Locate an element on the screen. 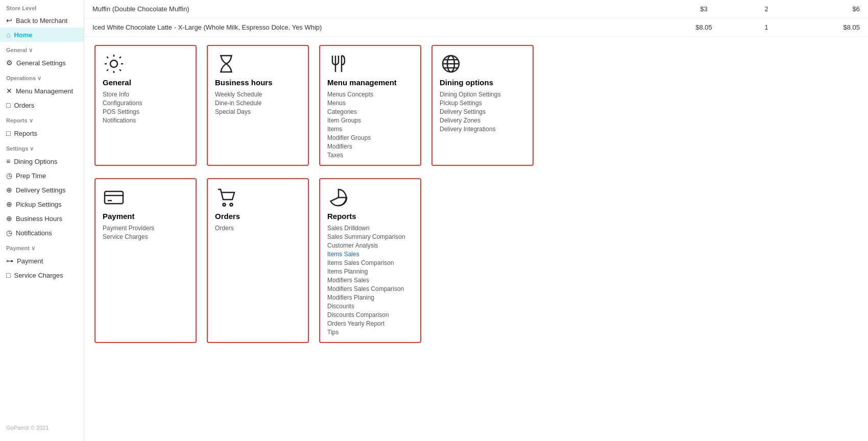 The image size is (868, 441). dashboard-card: GeneralStore InfoConfigurationsPOS Setti… is located at coordinates (146, 105).